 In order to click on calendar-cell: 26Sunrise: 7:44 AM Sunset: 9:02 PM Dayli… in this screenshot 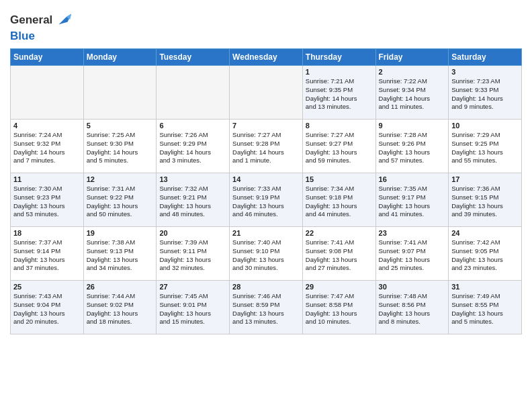, I will do `click(120, 308)`.